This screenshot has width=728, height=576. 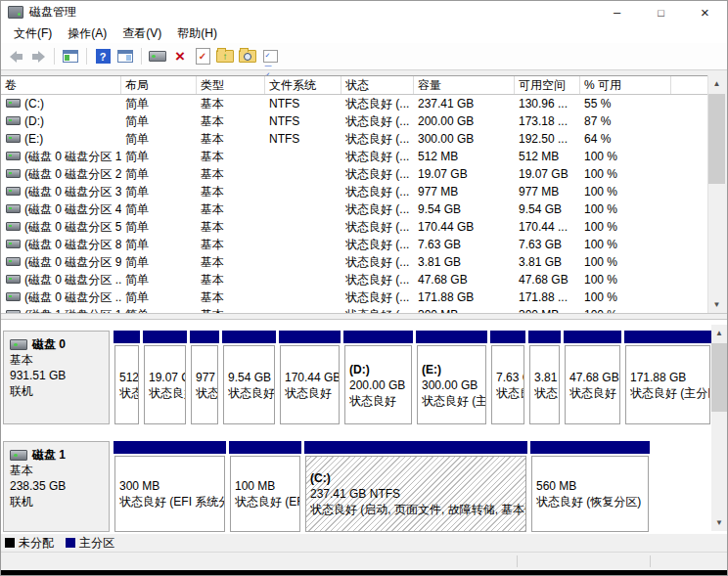 I want to click on menu-item-3: 帮助(H), so click(x=198, y=33).